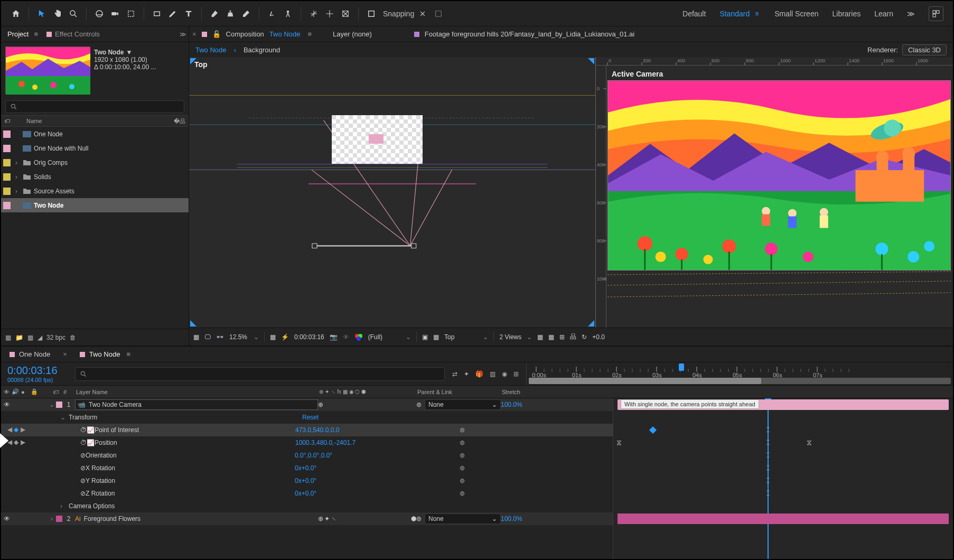  Describe the element at coordinates (220, 337) in the screenshot. I see `vr-icon: 👓` at that location.